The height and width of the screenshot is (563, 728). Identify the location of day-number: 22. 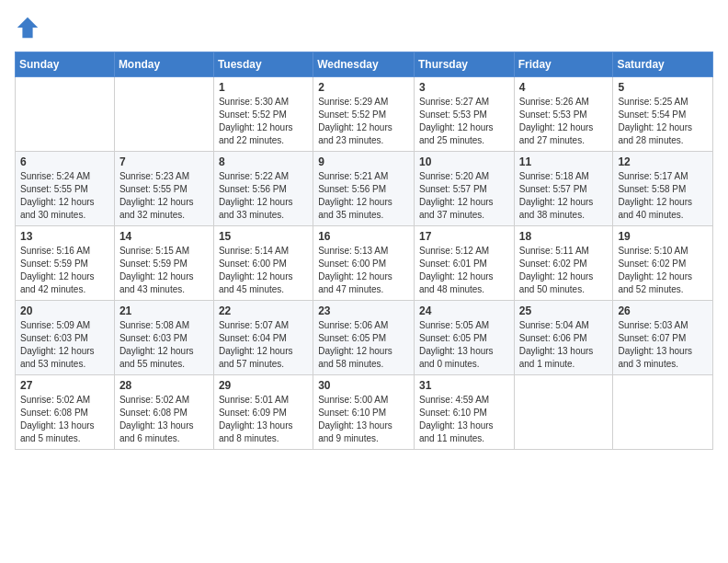
(263, 311).